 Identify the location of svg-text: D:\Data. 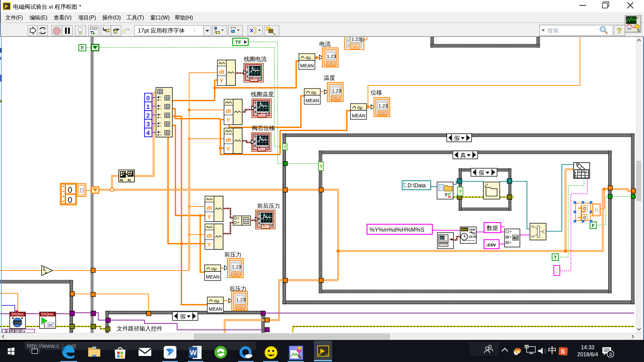
(417, 186).